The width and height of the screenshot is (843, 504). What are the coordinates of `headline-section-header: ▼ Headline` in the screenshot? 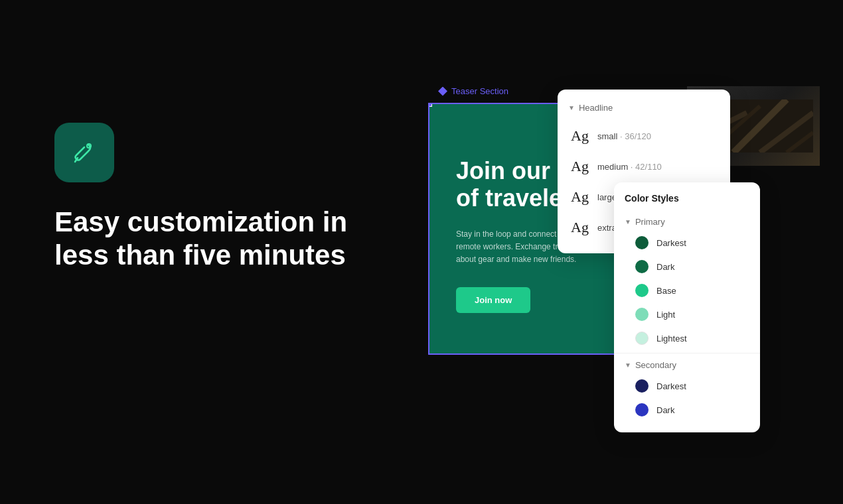 It's located at (644, 110).